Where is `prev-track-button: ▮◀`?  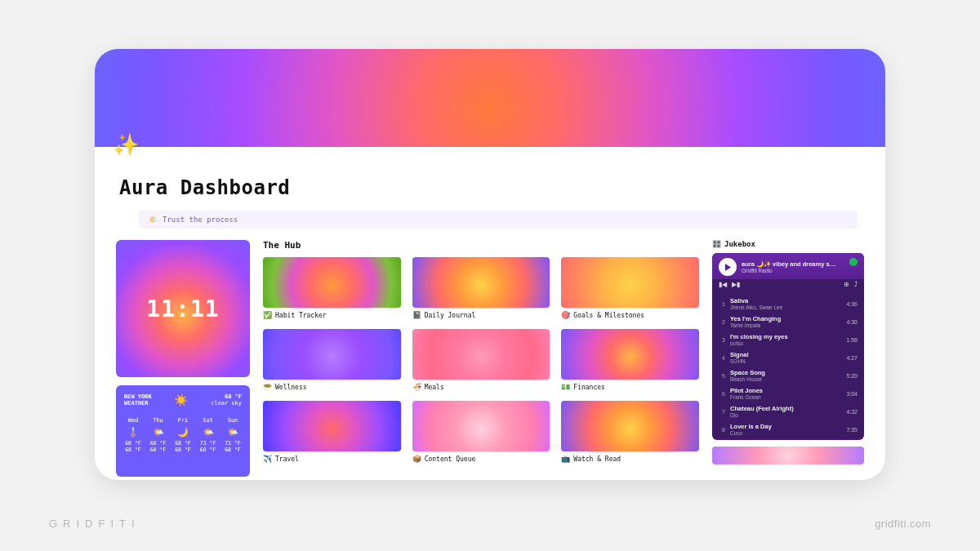 prev-track-button: ▮◀ is located at coordinates (723, 284).